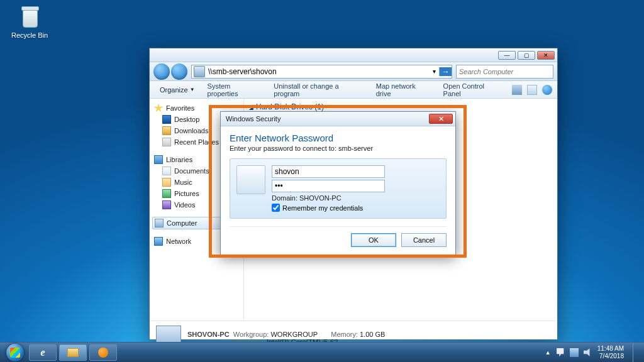 The width and height of the screenshot is (644, 362). What do you see at coordinates (424, 240) in the screenshot?
I see `cancel-button: Cancel` at bounding box center [424, 240].